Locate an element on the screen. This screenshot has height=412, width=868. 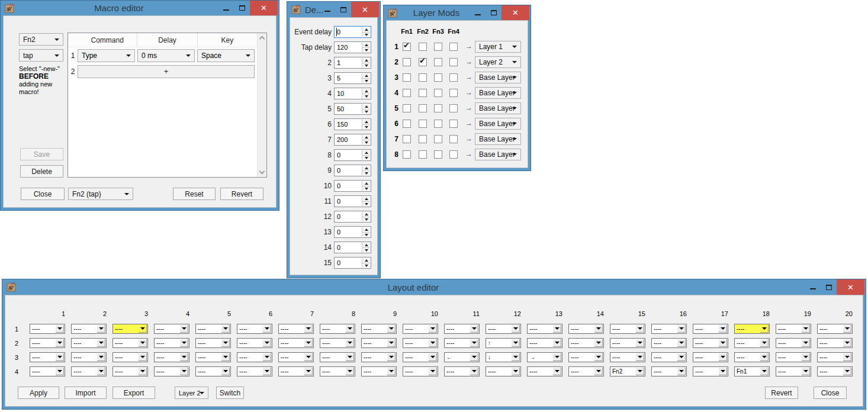
scroll-down-icon is located at coordinates (262, 172).